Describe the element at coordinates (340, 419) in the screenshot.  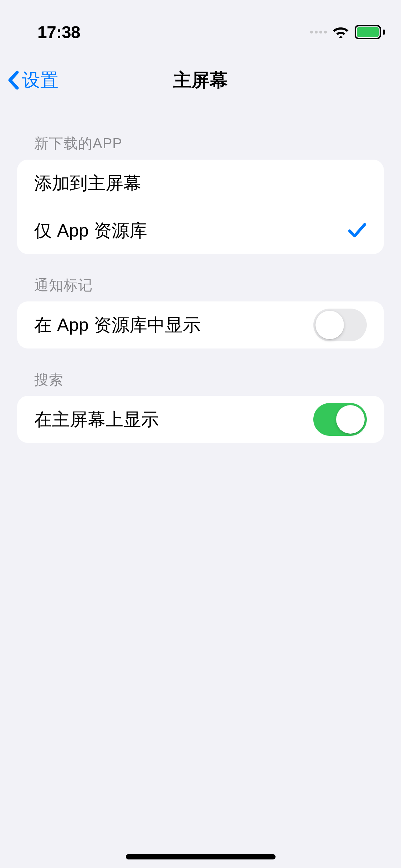
I see `toggle-show-on-home-screen` at that location.